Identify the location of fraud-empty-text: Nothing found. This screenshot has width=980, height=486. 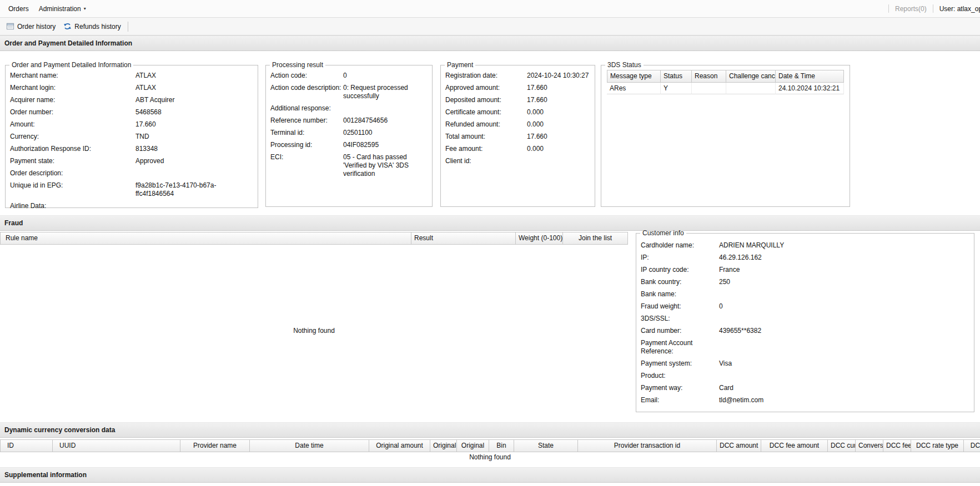
(314, 331).